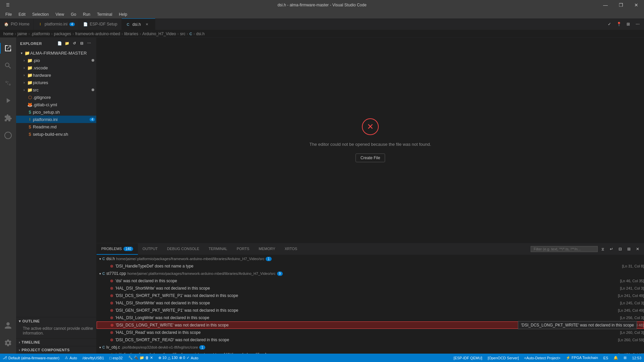 The width and height of the screenshot is (644, 362). I want to click on tab-debug-console: DEBUG CONSOLE, so click(183, 249).